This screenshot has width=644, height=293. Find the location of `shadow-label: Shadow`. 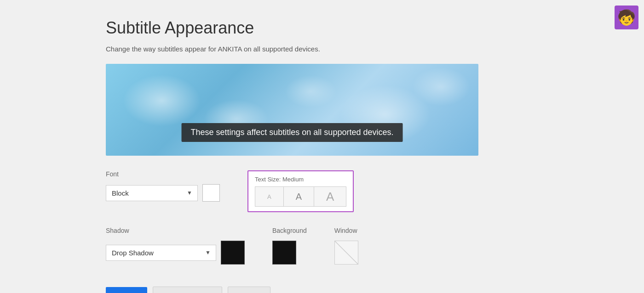

shadow-label: Shadow is located at coordinates (175, 231).